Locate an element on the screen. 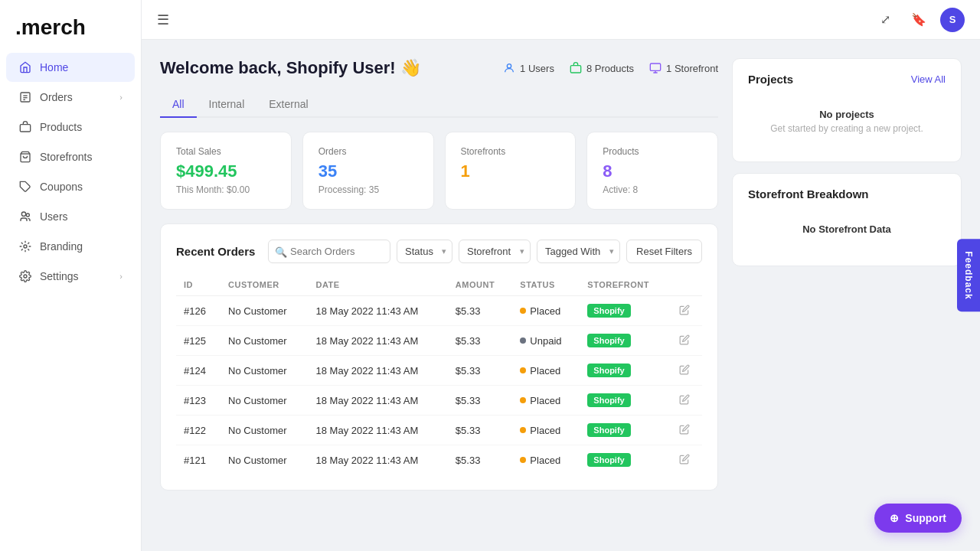  projects-card: Projects View All No projects Get starte… is located at coordinates (847, 110).